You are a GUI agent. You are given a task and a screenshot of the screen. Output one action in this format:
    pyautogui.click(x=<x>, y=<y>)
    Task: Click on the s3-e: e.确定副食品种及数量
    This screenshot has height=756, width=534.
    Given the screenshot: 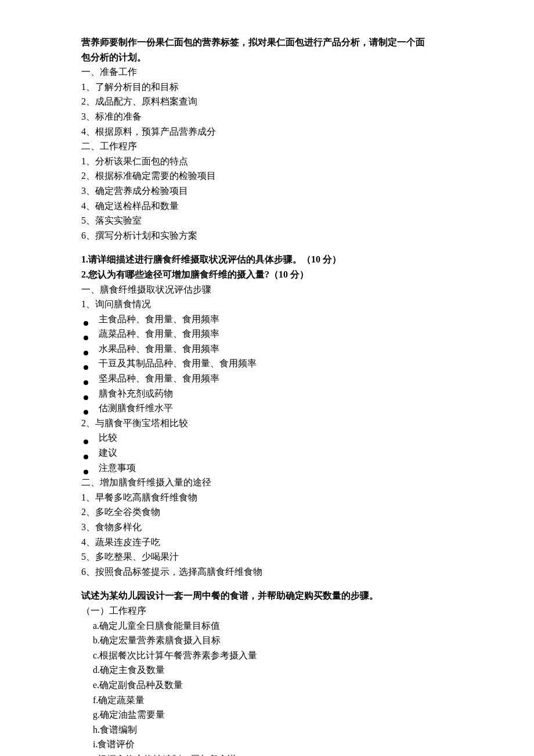 What is the action you would take?
    pyautogui.click(x=273, y=685)
    